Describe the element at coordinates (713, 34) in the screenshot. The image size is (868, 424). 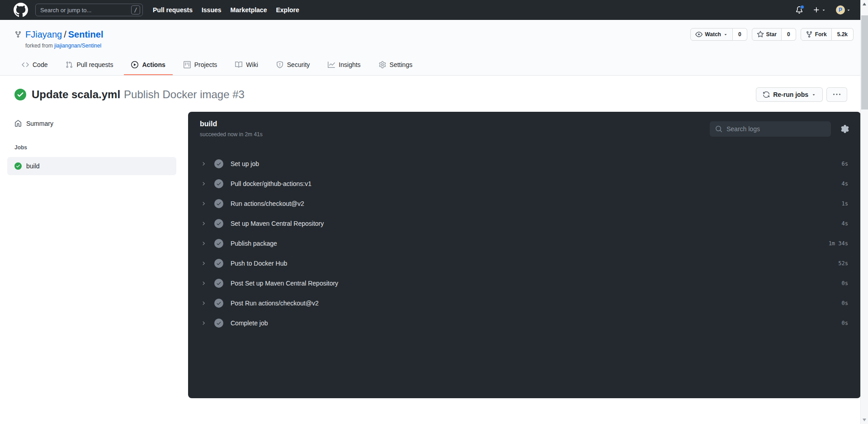
I see `watch-label: Watch` at that location.